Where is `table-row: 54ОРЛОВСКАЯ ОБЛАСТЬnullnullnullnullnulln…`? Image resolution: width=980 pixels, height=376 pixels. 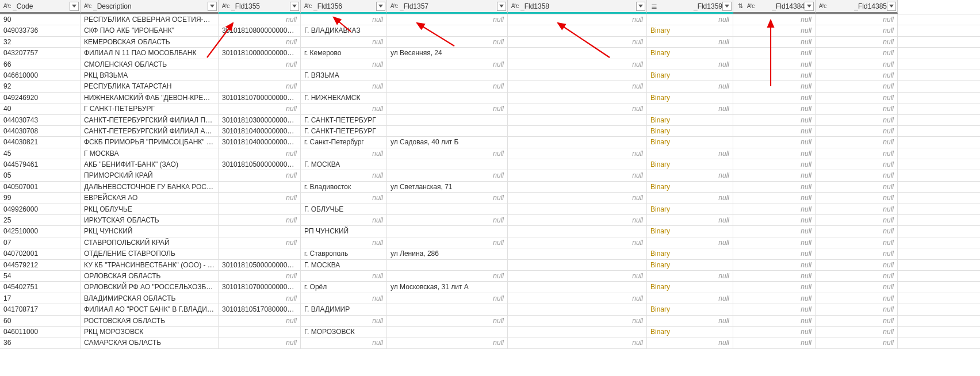
table-row: 54ОРЛОВСКАЯ ОБЛАСТЬnullnullnullnullnulln… is located at coordinates (490, 276).